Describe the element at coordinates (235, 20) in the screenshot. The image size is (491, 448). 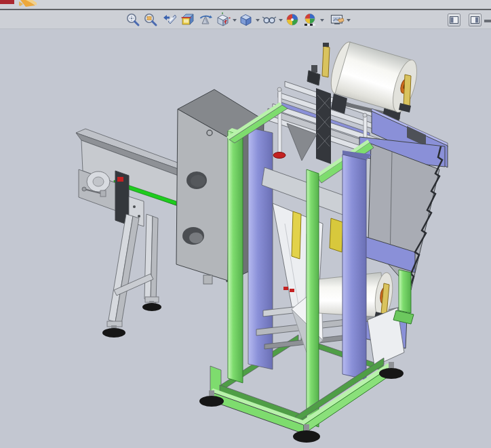
I see `view-orientation-dropdown-caret` at that location.